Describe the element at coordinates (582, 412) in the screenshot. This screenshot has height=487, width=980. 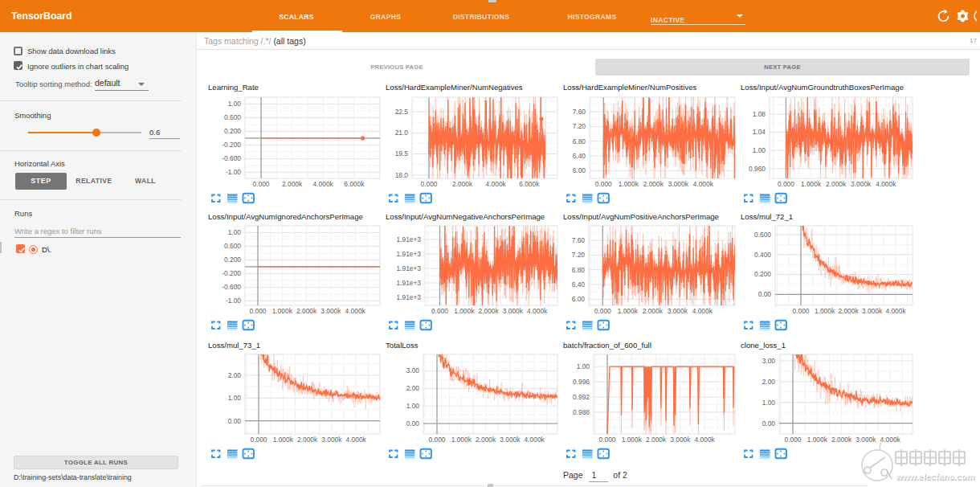
I see `svg-text: 0.988` at that location.